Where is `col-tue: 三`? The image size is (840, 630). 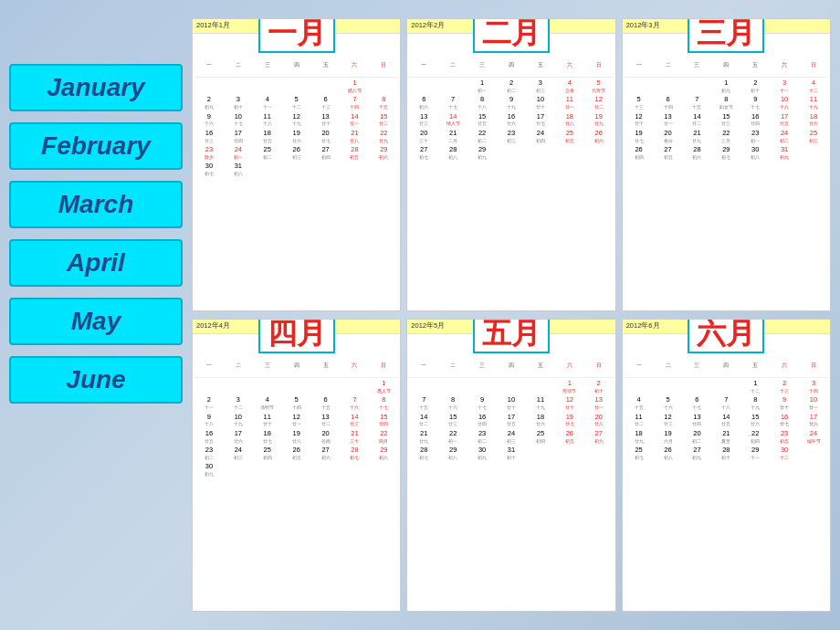
col-tue: 三 is located at coordinates (268, 69).